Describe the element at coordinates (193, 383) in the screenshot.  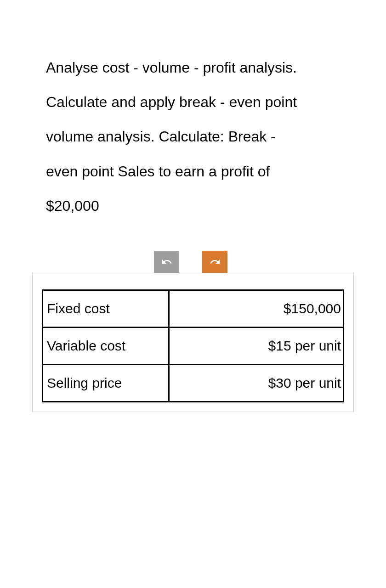
I see `table-row: Selling price $30 per unit` at that location.